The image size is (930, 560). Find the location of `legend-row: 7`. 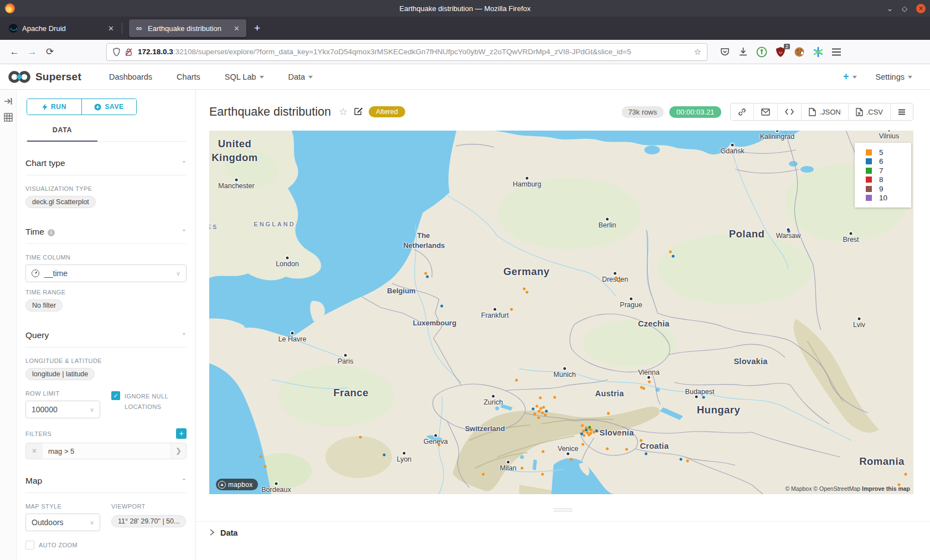

legend-row: 7 is located at coordinates (888, 170).